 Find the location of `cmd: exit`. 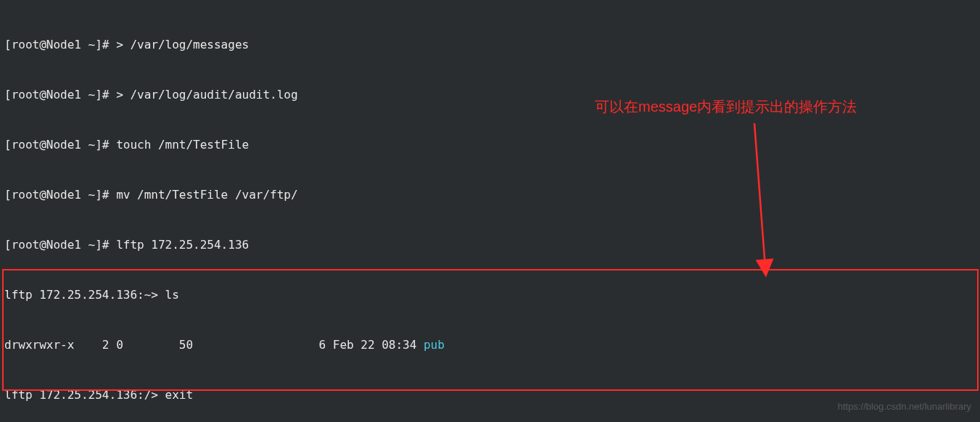

cmd: exit is located at coordinates (180, 394).